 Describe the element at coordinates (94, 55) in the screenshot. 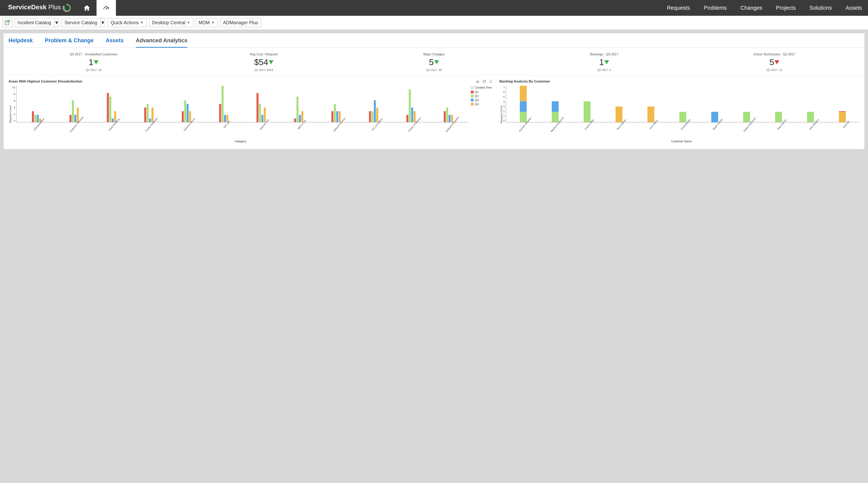

I see `kpi-title: Q3 2017 - Unsatisfied Customers` at that location.